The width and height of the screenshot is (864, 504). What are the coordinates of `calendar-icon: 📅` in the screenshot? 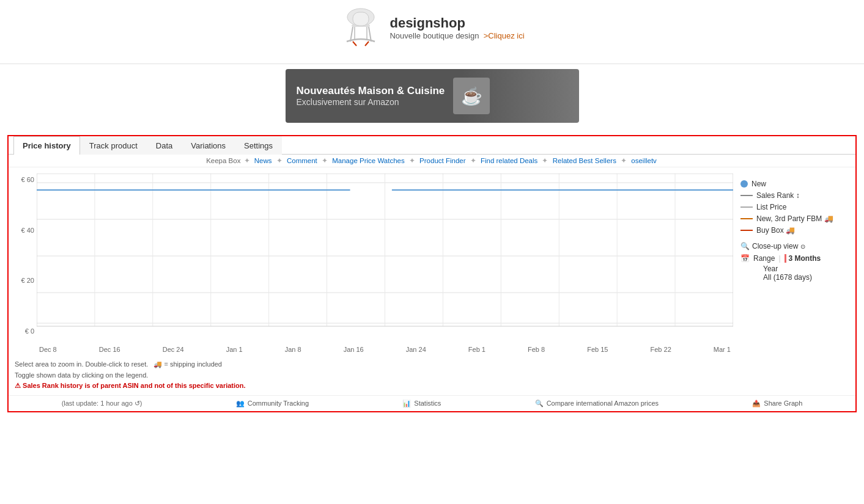 It's located at (745, 258).